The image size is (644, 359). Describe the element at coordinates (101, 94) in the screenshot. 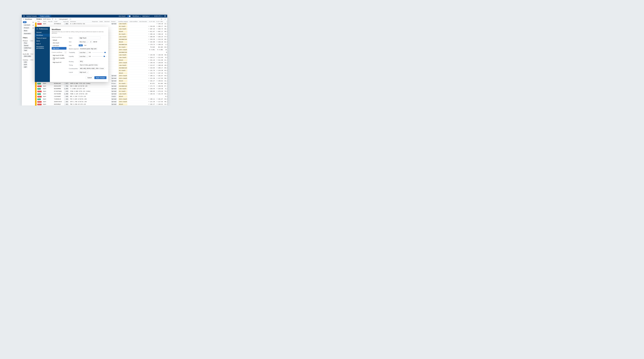

I see `table-row: Buy Open 25278XAR0 1,490 FANG 3.125 3/24…` at that location.